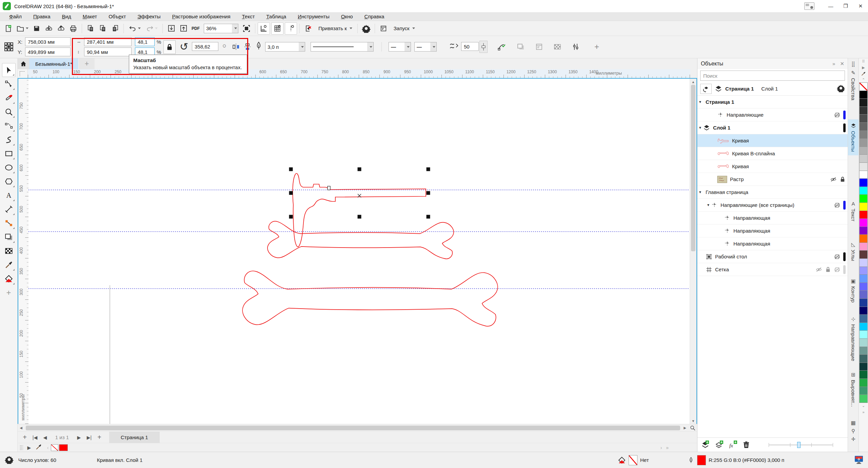  Describe the element at coordinates (772, 257) in the screenshot. I see `tree-row-desktop: Рабочий стол` at that location.